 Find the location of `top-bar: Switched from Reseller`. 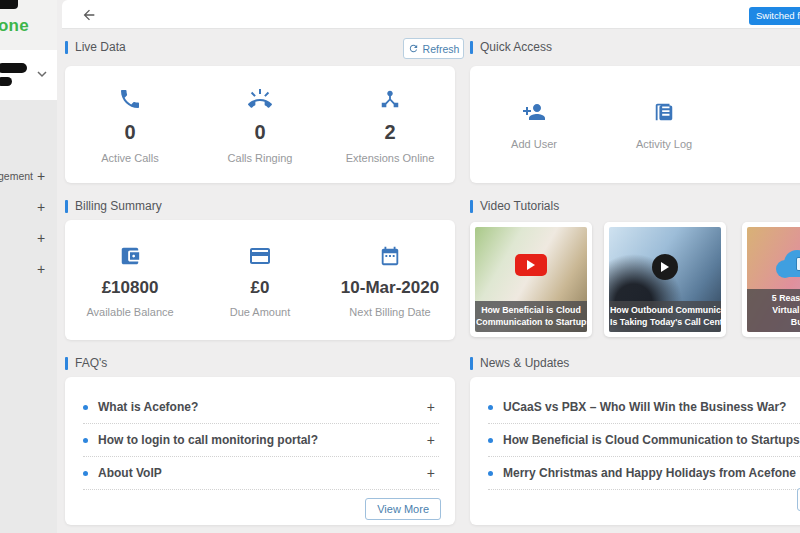

top-bar: Switched from Reseller is located at coordinates (431, 14).